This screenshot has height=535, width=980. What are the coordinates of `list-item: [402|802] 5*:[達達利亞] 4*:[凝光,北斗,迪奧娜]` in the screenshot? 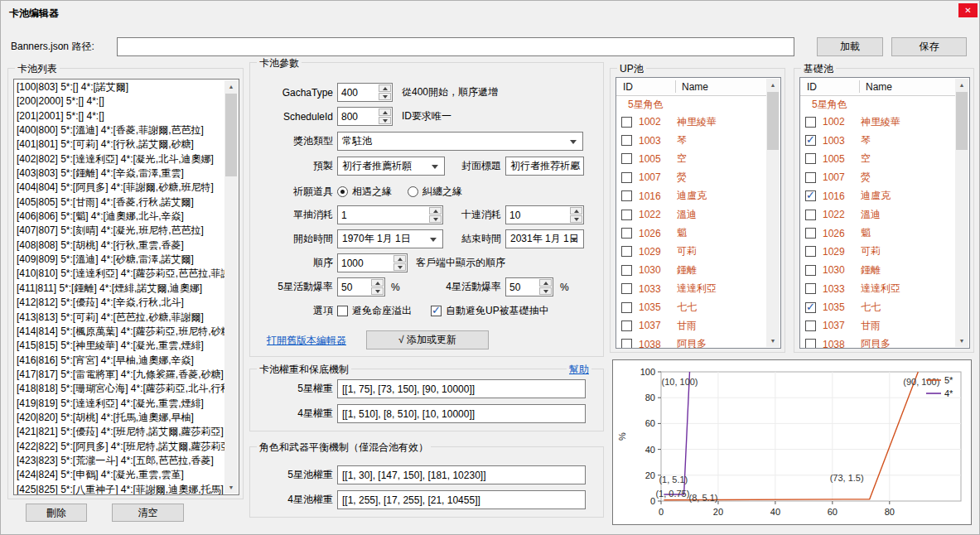 It's located at (119, 159).